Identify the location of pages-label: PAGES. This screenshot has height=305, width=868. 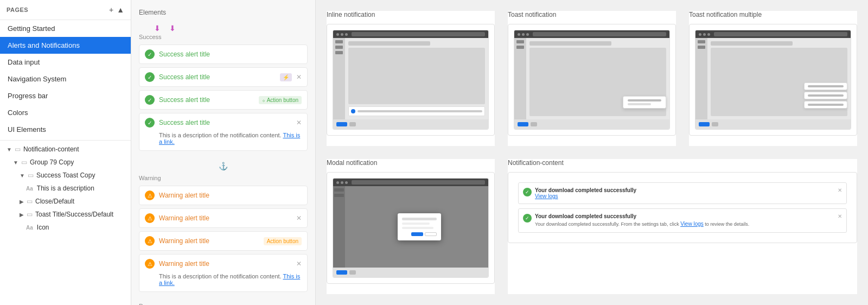
(17, 10).